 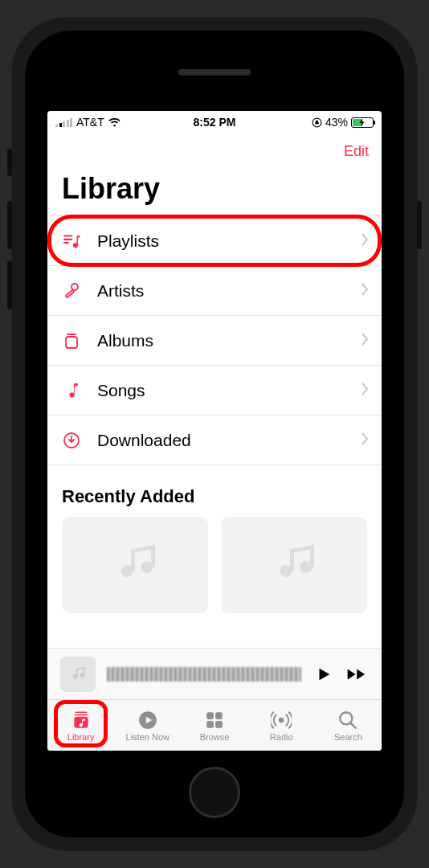 I want to click on time-label: 8:52 PM, so click(x=214, y=122).